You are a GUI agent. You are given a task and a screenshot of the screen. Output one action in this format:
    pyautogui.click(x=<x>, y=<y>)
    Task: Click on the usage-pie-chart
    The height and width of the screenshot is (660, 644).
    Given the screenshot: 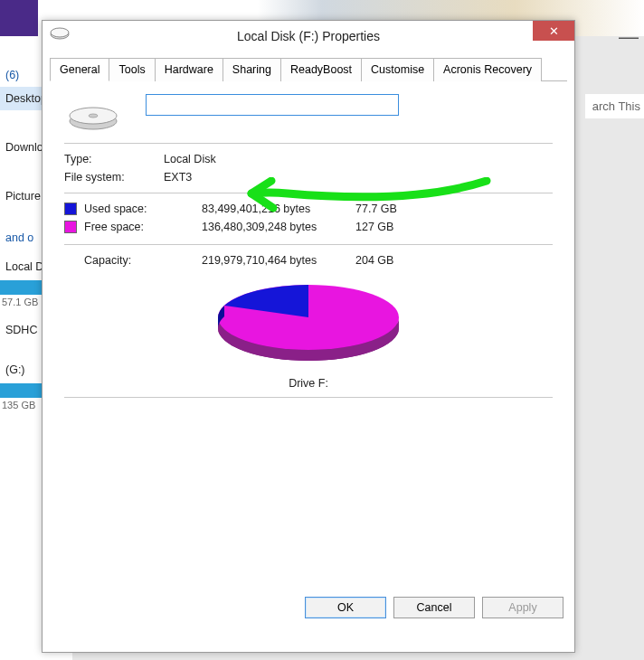 What is the action you would take?
    pyautogui.click(x=308, y=322)
    